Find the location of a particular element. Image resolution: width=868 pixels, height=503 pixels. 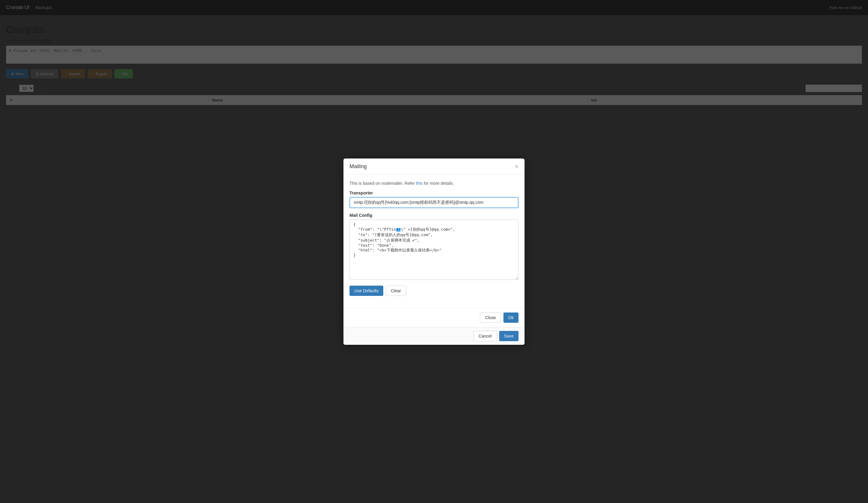

modal-close-x-button: × is located at coordinates (517, 166).